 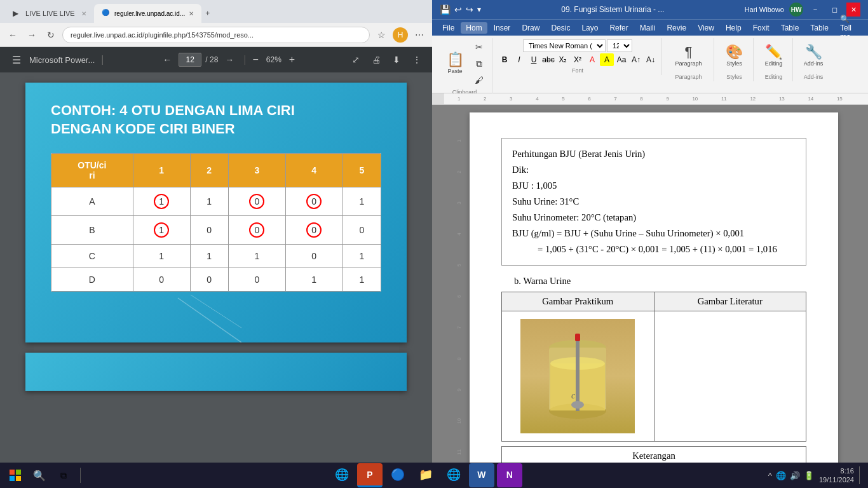 I want to click on taskbar-app-edge: 🌐, so click(x=342, y=475).